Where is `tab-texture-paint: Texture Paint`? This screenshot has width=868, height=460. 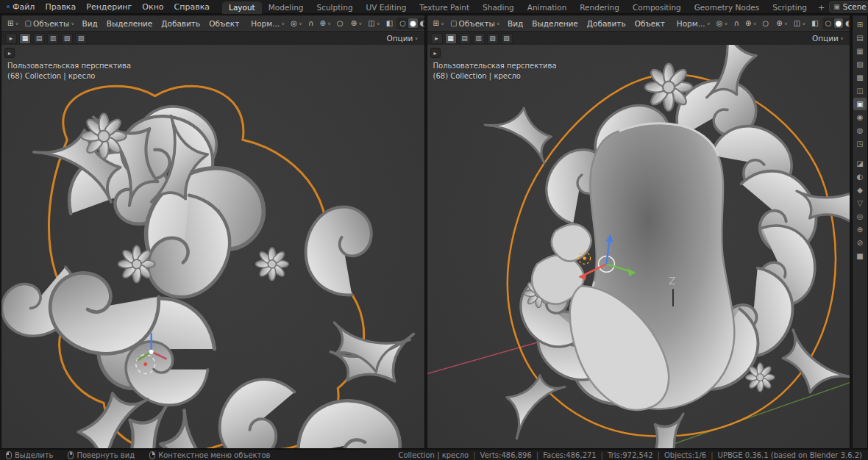 tab-texture-paint: Texture Paint is located at coordinates (444, 7).